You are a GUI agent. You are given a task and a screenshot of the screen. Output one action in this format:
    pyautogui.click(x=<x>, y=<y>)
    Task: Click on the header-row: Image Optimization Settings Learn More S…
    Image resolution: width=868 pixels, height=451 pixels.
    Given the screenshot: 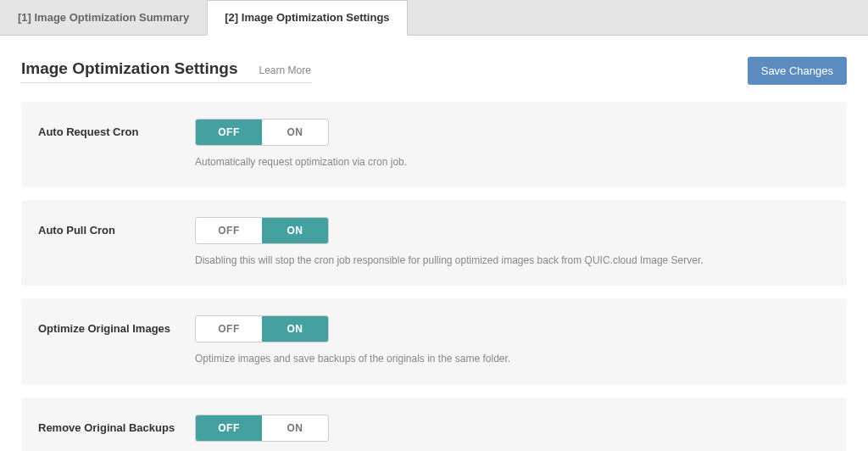 What is the action you would take?
    pyautogui.click(x=434, y=71)
    